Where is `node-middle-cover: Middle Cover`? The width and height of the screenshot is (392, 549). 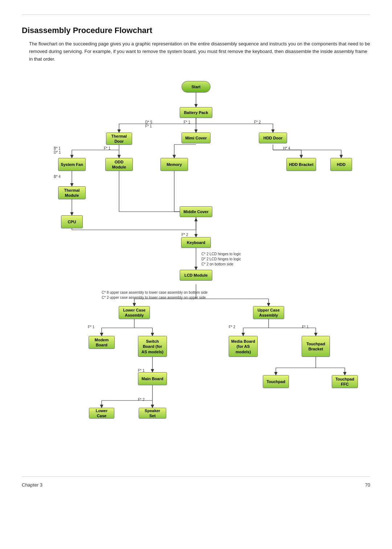 node-middle-cover: Middle Cover is located at coordinates (196, 212).